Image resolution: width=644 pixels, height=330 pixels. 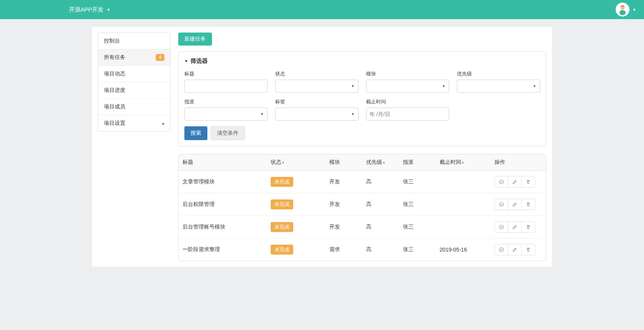 I want to click on cell-module: 需求, so click(x=344, y=250).